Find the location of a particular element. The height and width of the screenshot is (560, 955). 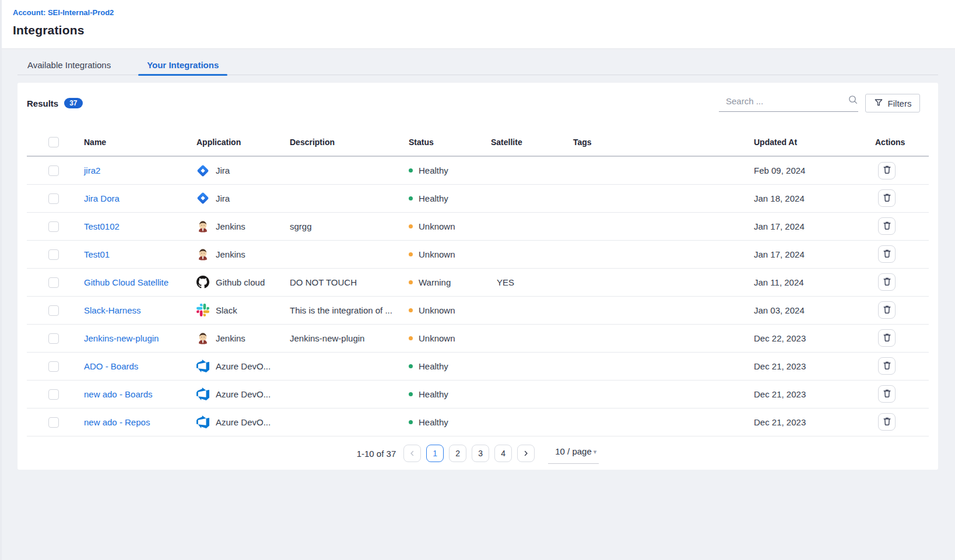

column-header-satellite: Satellite is located at coordinates (532, 142).